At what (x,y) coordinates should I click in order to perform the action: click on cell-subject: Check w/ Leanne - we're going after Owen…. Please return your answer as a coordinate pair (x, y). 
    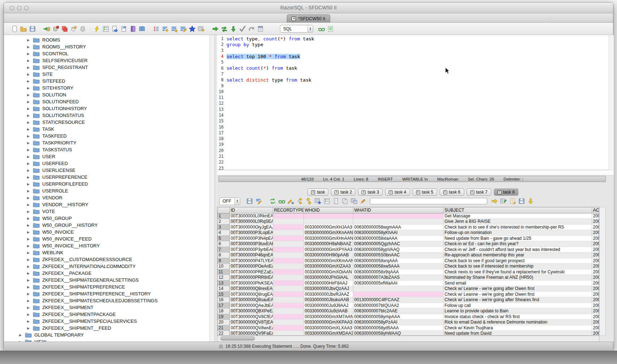
    Looking at the image, I should click on (517, 289).